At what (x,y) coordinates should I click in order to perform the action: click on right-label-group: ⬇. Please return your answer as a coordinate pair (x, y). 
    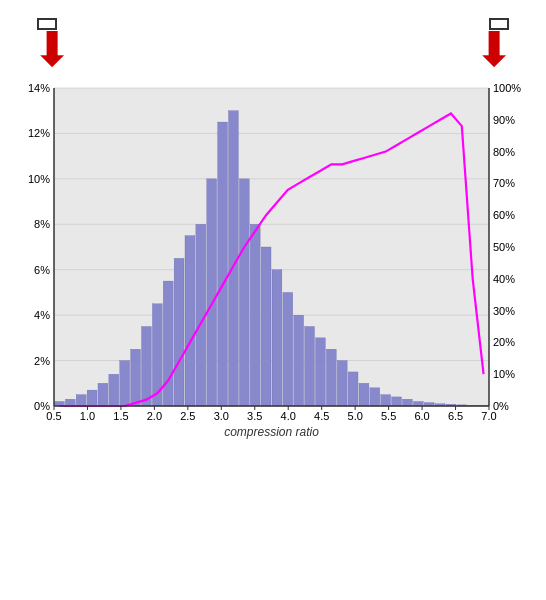
    Looking at the image, I should click on (499, 46).